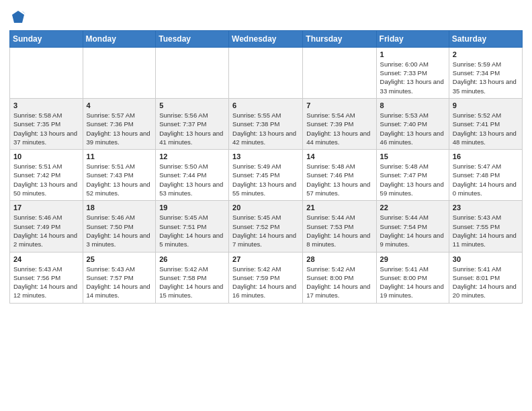 The width and height of the screenshot is (532, 411). What do you see at coordinates (120, 231) in the screenshot?
I see `day-info: Sunrise: 5:46 AMSunset: 7:50 PMDaylight:…` at bounding box center [120, 231].